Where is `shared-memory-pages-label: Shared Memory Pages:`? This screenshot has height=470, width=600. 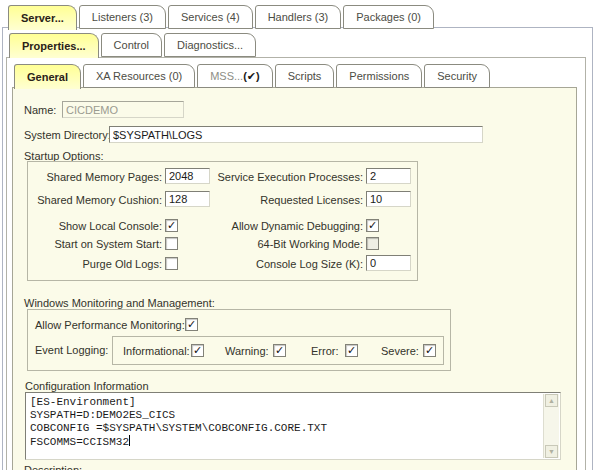 shared-memory-pages-label: Shared Memory Pages: is located at coordinates (97, 177).